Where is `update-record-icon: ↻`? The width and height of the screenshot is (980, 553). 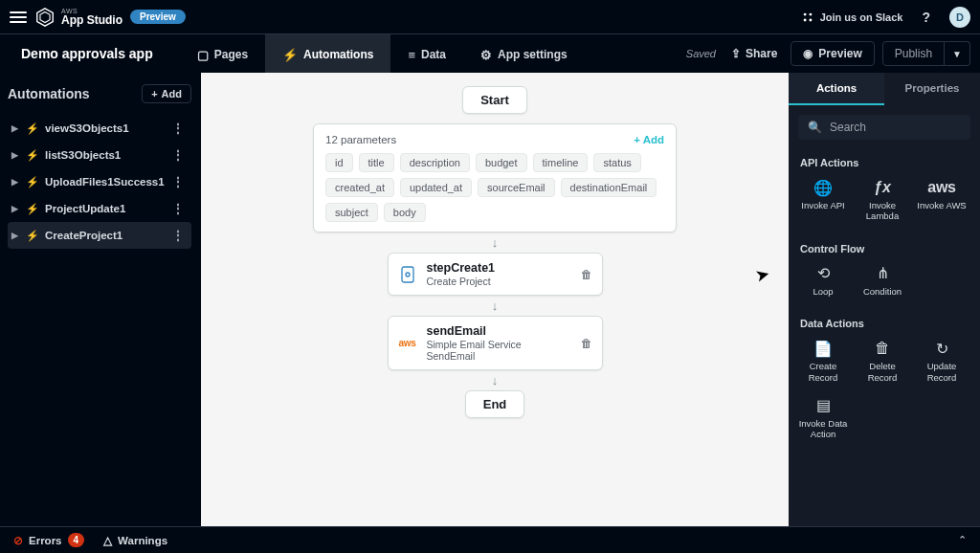
update-record-icon: ↻ is located at coordinates (942, 348).